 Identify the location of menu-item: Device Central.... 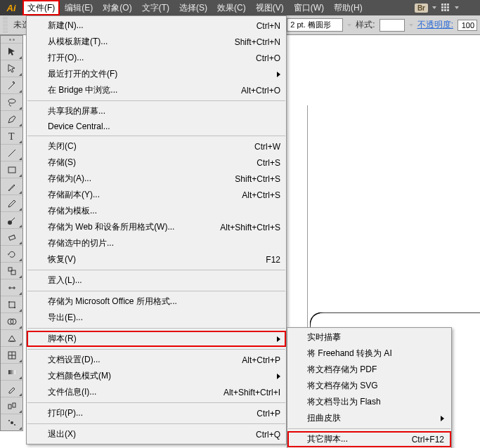
(156, 126).